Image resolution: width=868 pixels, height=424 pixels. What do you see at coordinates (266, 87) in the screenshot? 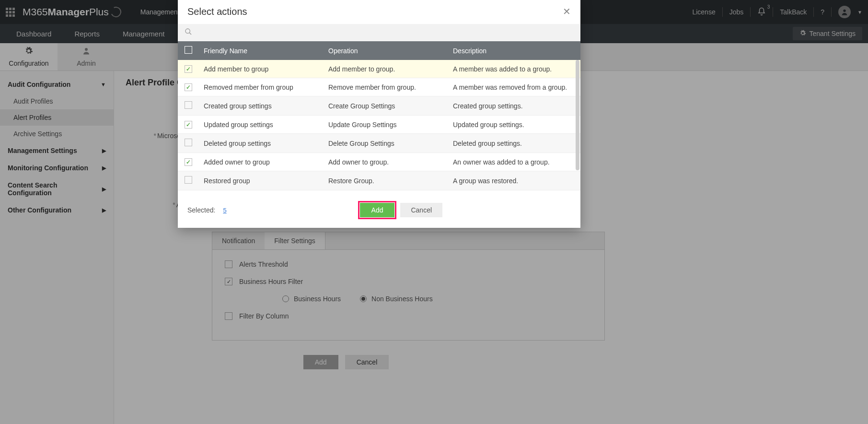
I see `row-name: Removed member from group` at bounding box center [266, 87].